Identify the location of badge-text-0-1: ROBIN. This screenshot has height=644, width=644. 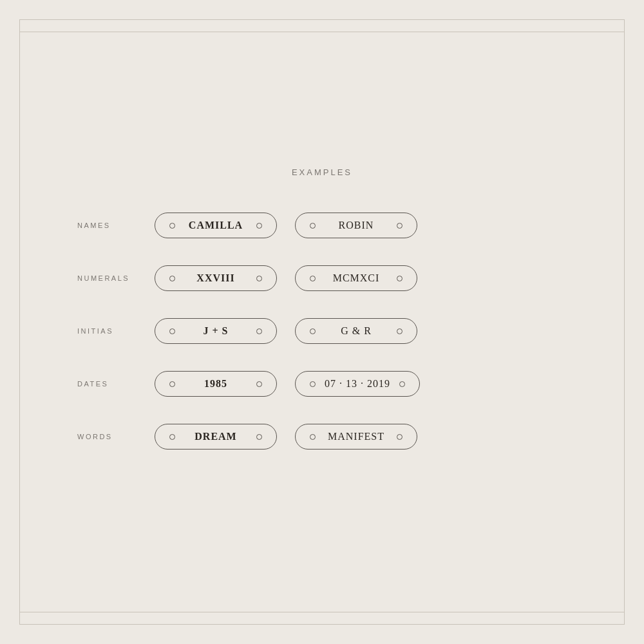
(356, 225).